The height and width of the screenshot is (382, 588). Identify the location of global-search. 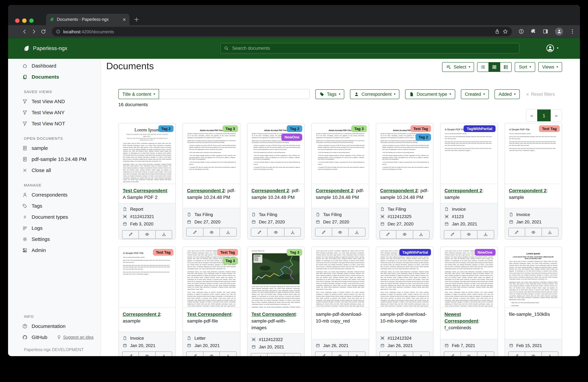
(370, 48).